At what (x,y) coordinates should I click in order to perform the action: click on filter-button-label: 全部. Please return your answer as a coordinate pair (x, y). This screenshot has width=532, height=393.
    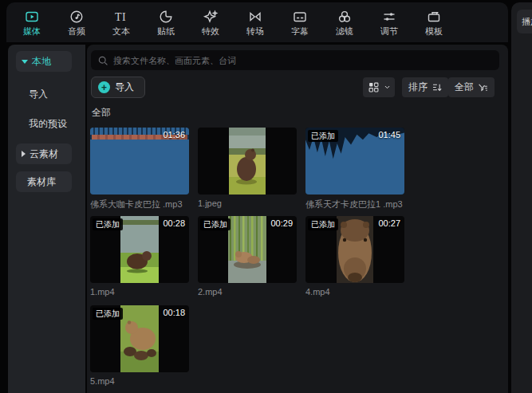
    Looking at the image, I should click on (464, 88).